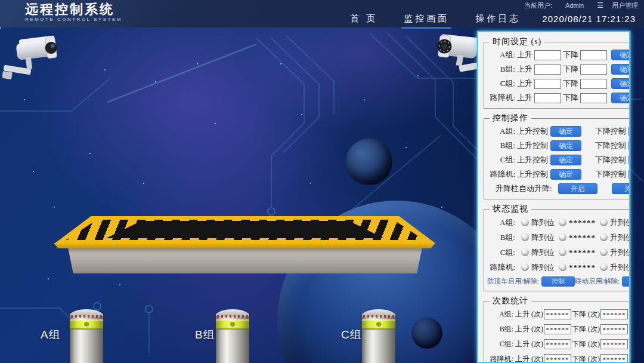 Image resolution: width=644 pixels, height=363 pixels. What do you see at coordinates (600, 5) in the screenshot?
I see `hamburger-icon: ☰` at bounding box center [600, 5].